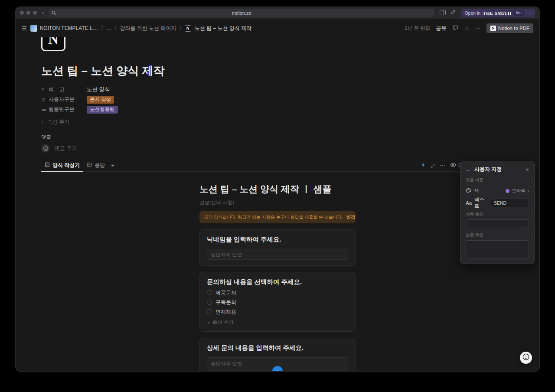  Describe the element at coordinates (497, 224) in the screenshot. I see `title-check-input` at that location.